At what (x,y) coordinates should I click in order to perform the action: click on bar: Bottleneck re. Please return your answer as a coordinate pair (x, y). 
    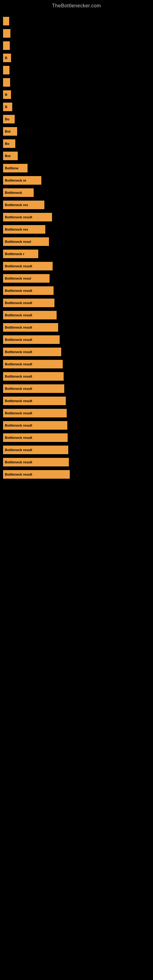
    Looking at the image, I should click on (22, 180).